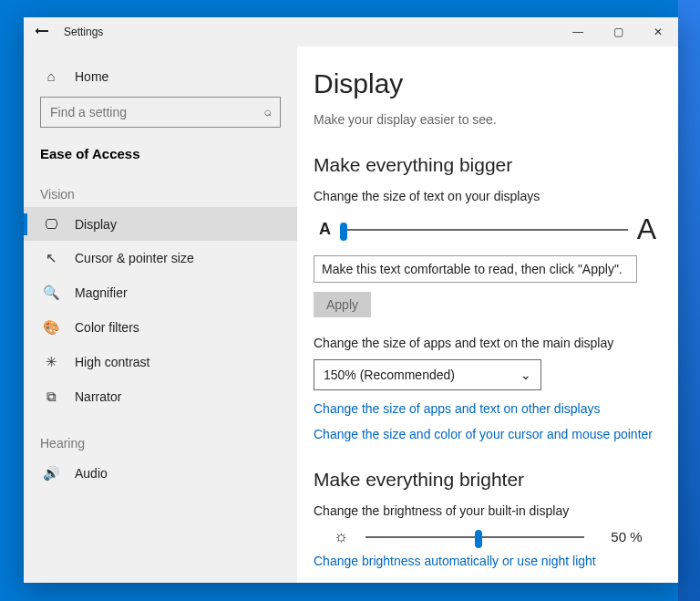 Image resolution: width=700 pixels, height=601 pixels. What do you see at coordinates (160, 258) in the screenshot?
I see `sidebar-item-cursor: ↖ Cursor & pointer size` at bounding box center [160, 258].